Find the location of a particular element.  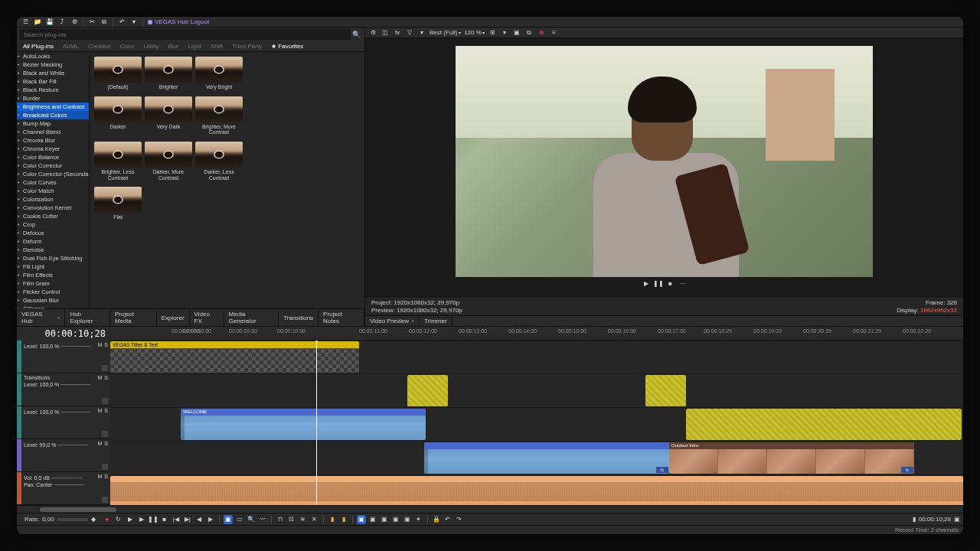

lock-icon: 🔒 is located at coordinates (436, 520).